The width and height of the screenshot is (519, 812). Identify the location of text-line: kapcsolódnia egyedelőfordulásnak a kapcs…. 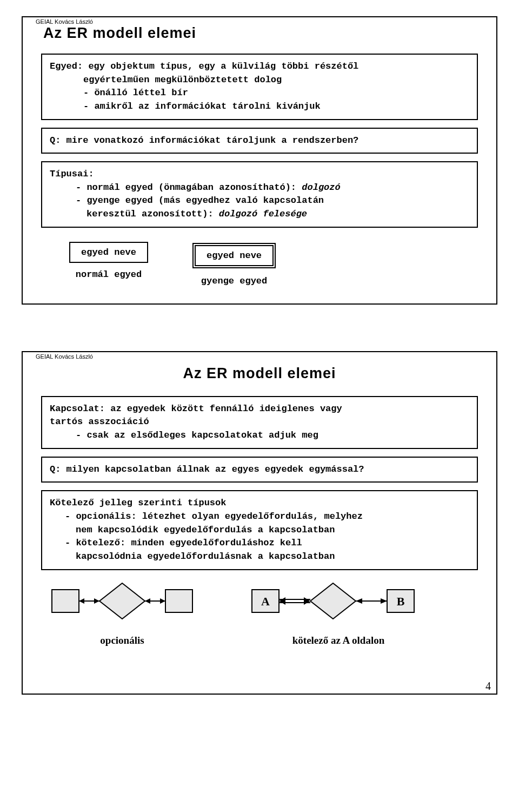
(260, 557).